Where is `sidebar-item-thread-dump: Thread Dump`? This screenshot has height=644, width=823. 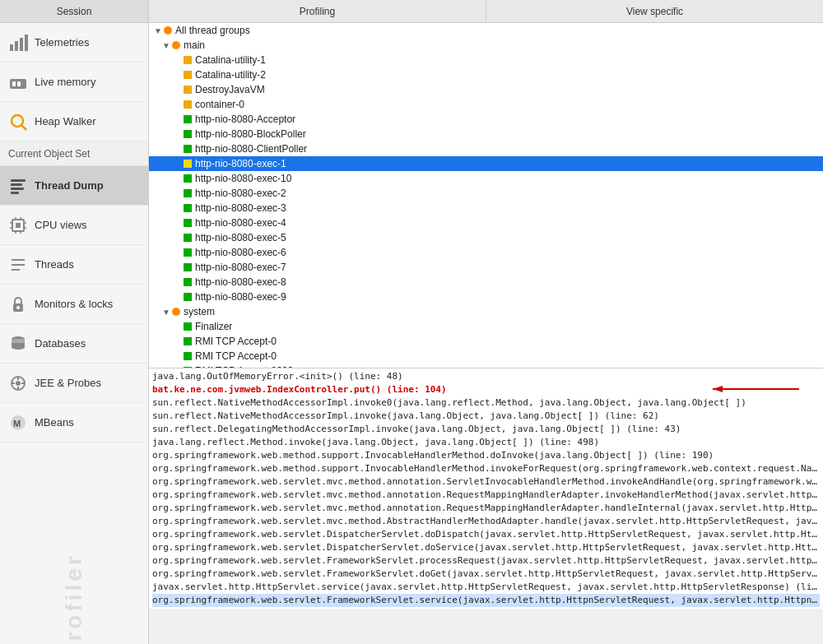
sidebar-item-thread-dump: Thread Dump is located at coordinates (74, 186).